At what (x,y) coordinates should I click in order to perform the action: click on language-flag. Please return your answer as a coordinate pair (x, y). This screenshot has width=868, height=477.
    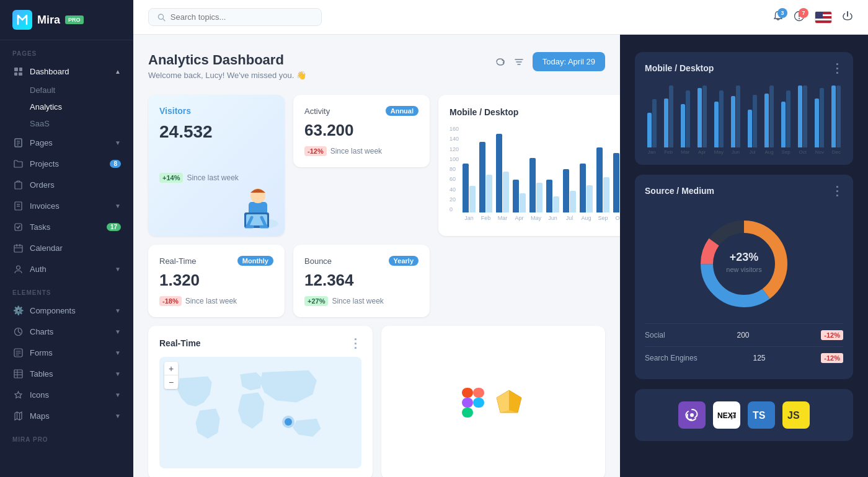
    Looking at the image, I should click on (823, 17).